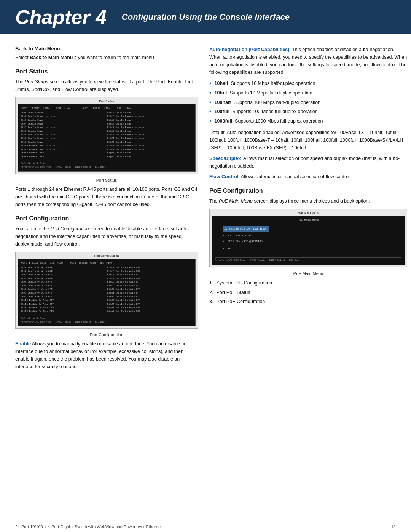 This screenshot has width=411, height=532. Describe the element at coordinates (308, 238) in the screenshot. I see `poe-menu-screenshot: PoE Main Menu PoE Main Menu 1. System Po…` at that location.